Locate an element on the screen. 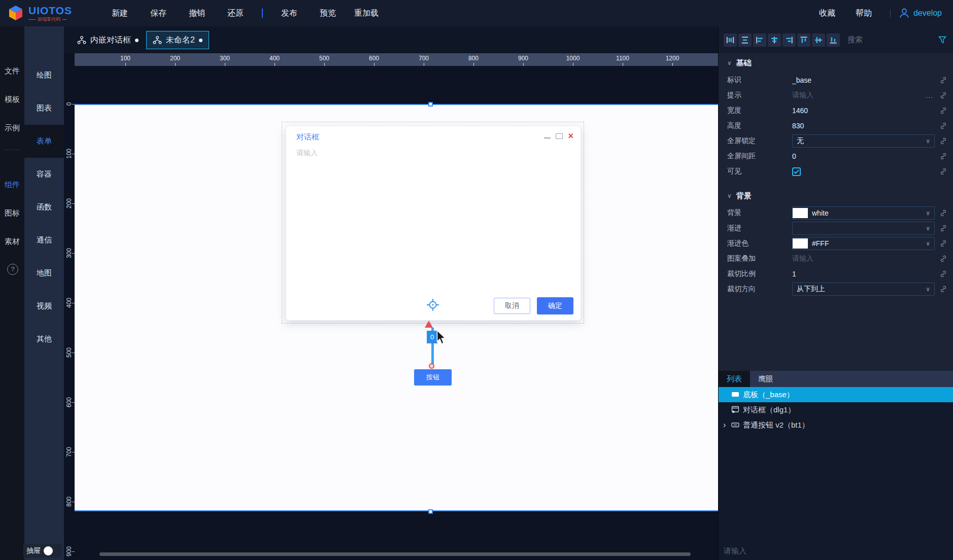  canvas-top-handle is located at coordinates (430, 104).